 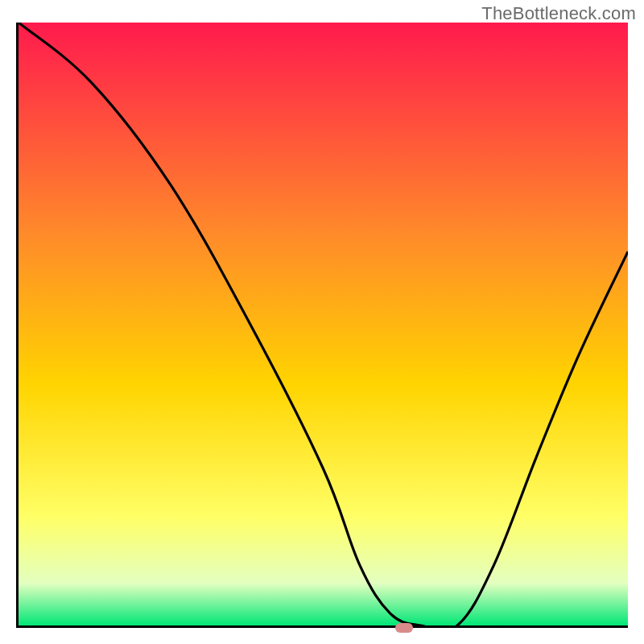 What do you see at coordinates (559, 14) in the screenshot?
I see `watermark-text: TheBottleneck.com` at bounding box center [559, 14].